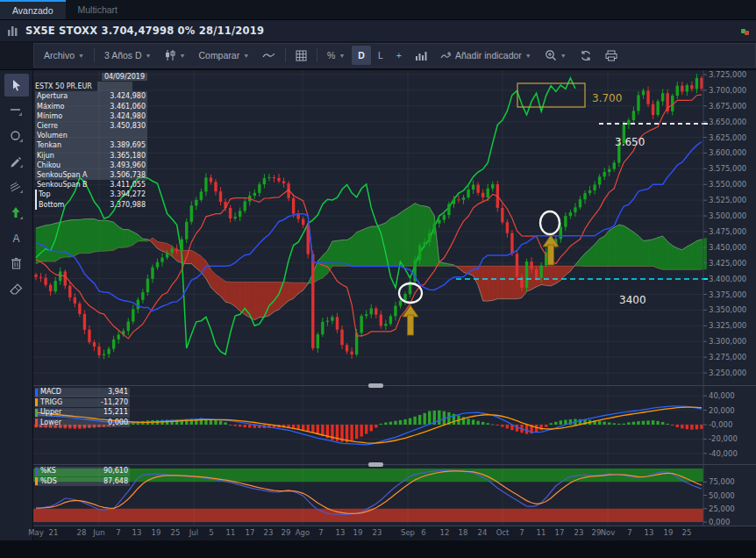 Image resolution: width=756 pixels, height=558 pixels. Describe the element at coordinates (82, 483) in the screenshot. I see `indicator-legend-row: %DS87,648` at that location.